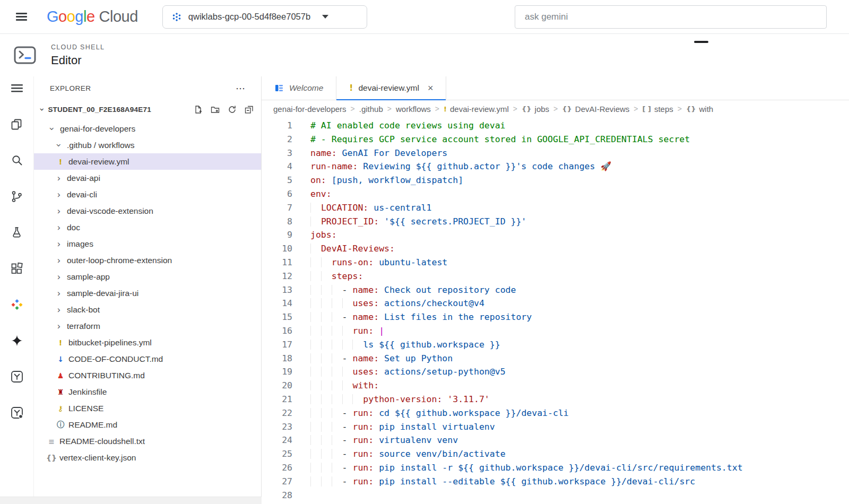 The width and height of the screenshot is (849, 504). I want to click on ask-gemini-input, so click(671, 17).